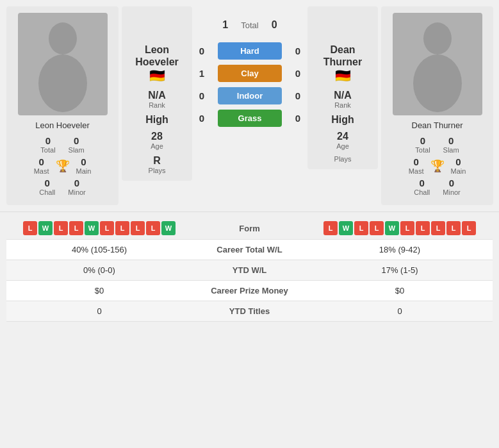 This screenshot has height=448, width=499. Describe the element at coordinates (63, 165) in the screenshot. I see `player-left-trophy-row: 0 Mast 🏆 0 Main` at that location.